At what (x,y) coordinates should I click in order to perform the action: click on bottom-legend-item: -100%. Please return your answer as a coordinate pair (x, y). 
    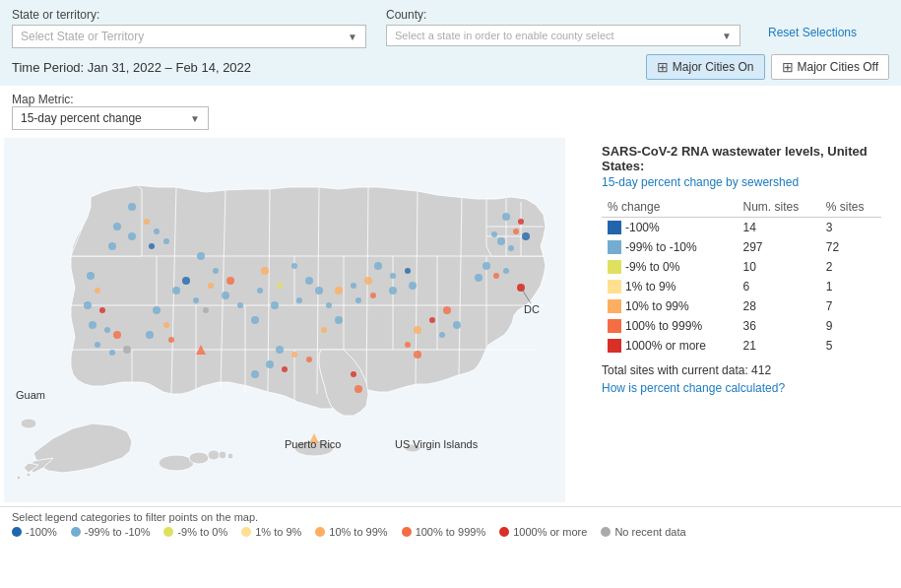
    Looking at the image, I should click on (34, 532).